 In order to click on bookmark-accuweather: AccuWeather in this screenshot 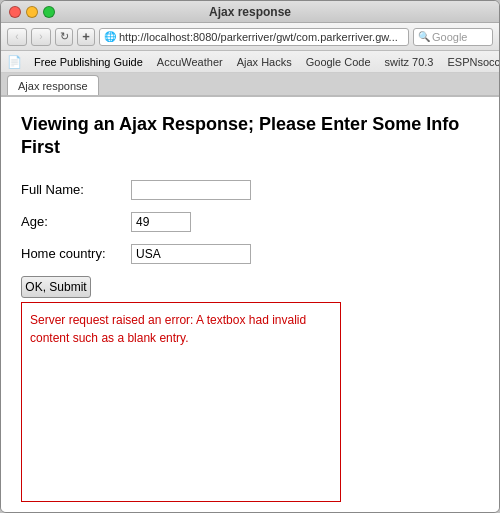, I will do `click(190, 62)`.